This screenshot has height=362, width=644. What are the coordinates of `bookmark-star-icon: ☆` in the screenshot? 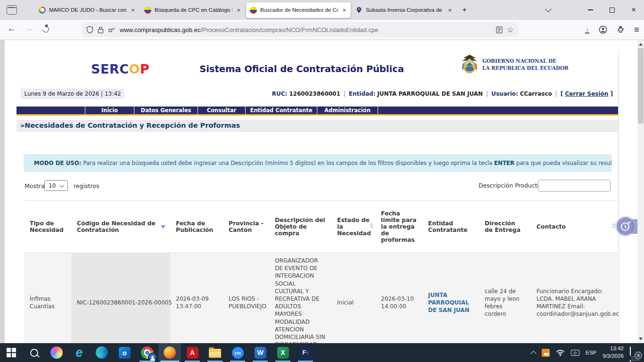 It's located at (510, 30).